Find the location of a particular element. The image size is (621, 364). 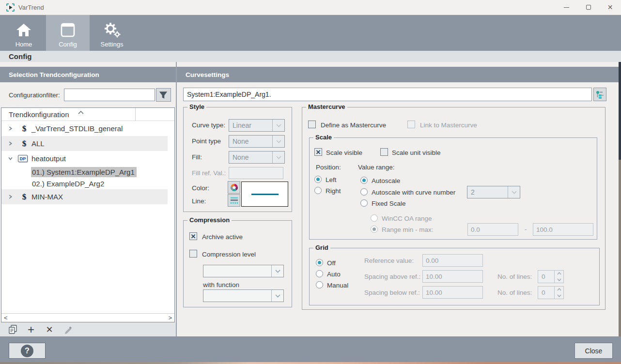

selection-panel-header: Selection Trendconfiguration is located at coordinates (88, 75).